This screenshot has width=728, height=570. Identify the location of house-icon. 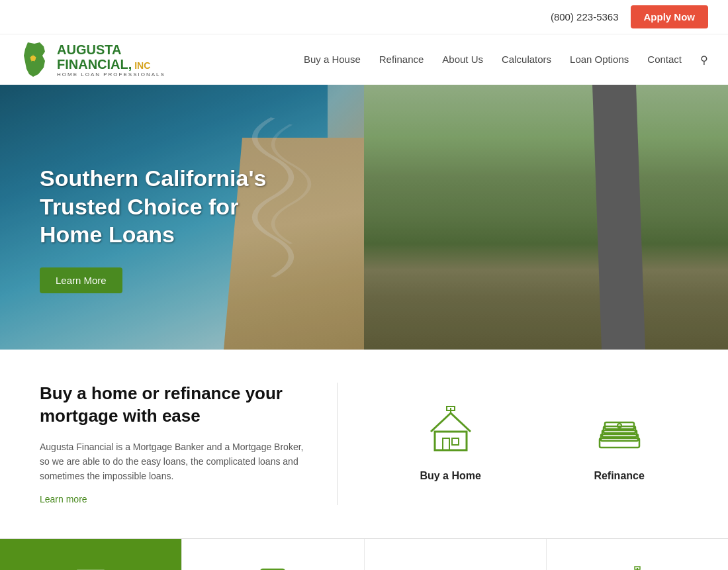
(451, 433).